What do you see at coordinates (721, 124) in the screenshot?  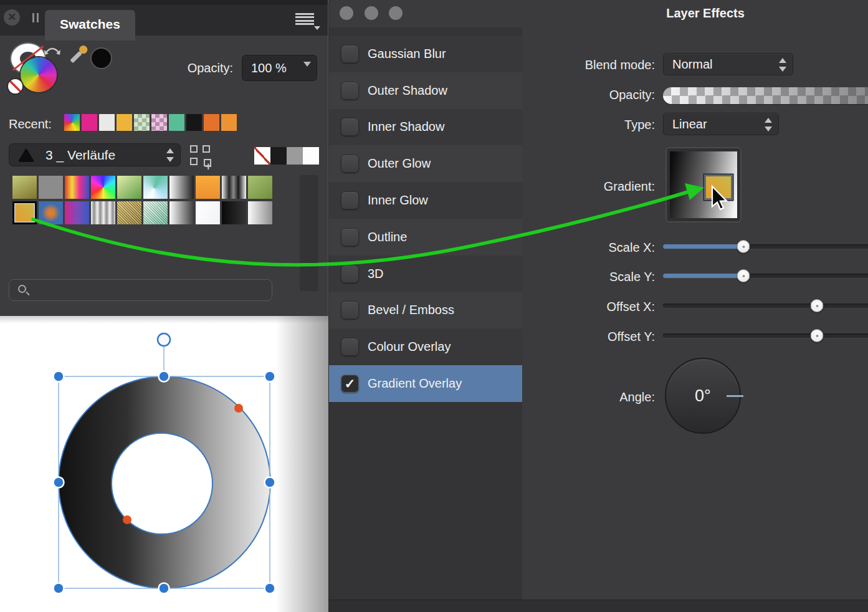 I see `gradient-type-select: Linear` at bounding box center [721, 124].